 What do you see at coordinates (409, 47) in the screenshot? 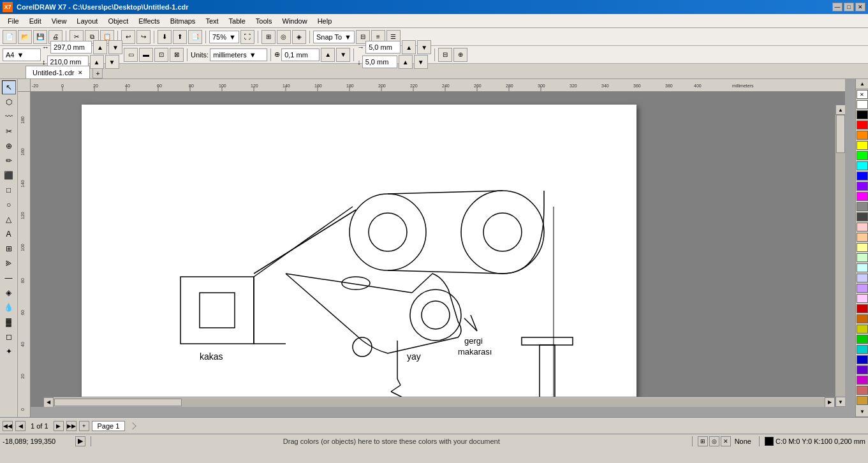
I see `dup-x-up-btn: ▲` at bounding box center [409, 47].